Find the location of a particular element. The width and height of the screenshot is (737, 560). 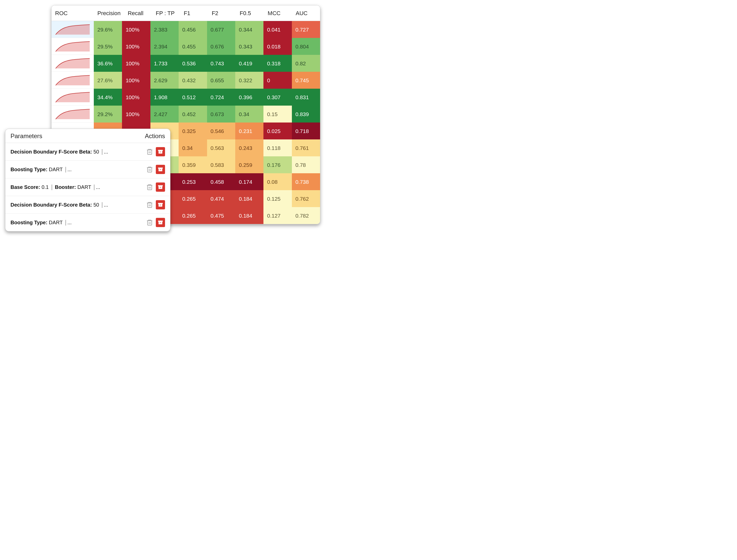

metric-cell: 0.118 is located at coordinates (277, 148).